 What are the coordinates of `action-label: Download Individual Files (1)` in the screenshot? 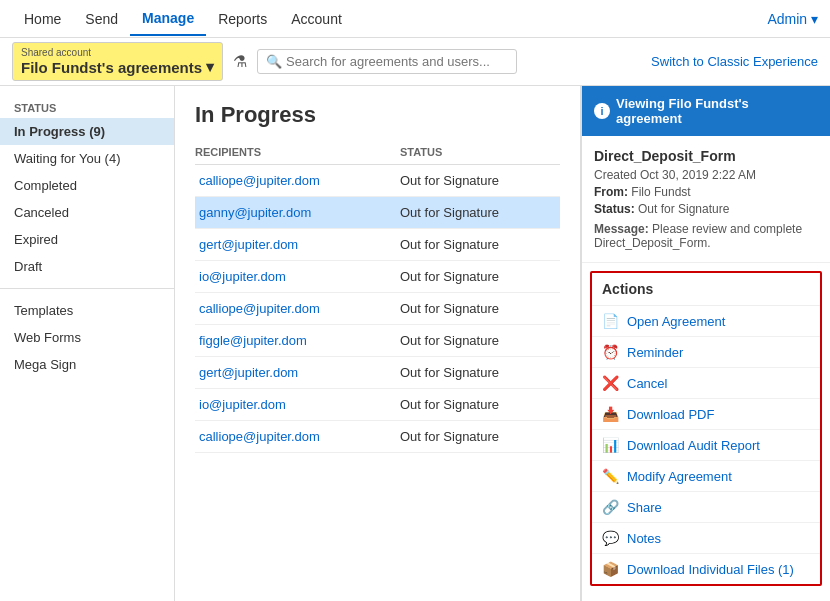 It's located at (710, 570).